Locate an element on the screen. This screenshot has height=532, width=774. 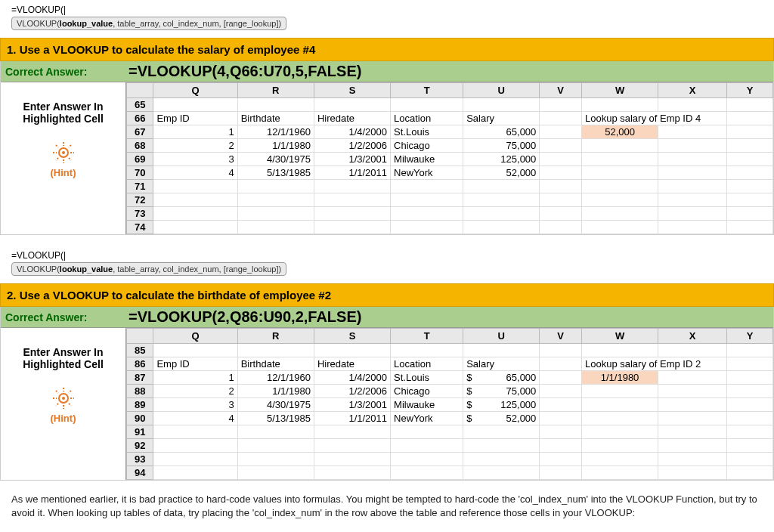
cell: $75,000 is located at coordinates (502, 391).